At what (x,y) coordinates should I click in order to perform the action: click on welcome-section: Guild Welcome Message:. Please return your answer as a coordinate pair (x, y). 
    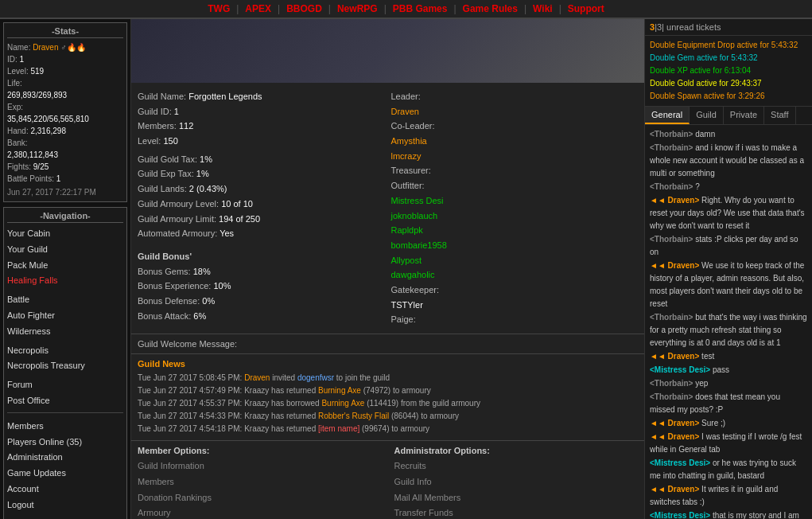
    Looking at the image, I should click on (388, 344).